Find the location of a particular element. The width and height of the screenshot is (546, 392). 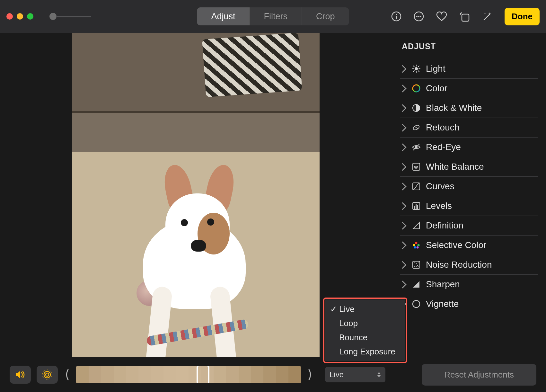

adjustment-row-noise-reduction: Noise Reduction is located at coordinates (469, 265).